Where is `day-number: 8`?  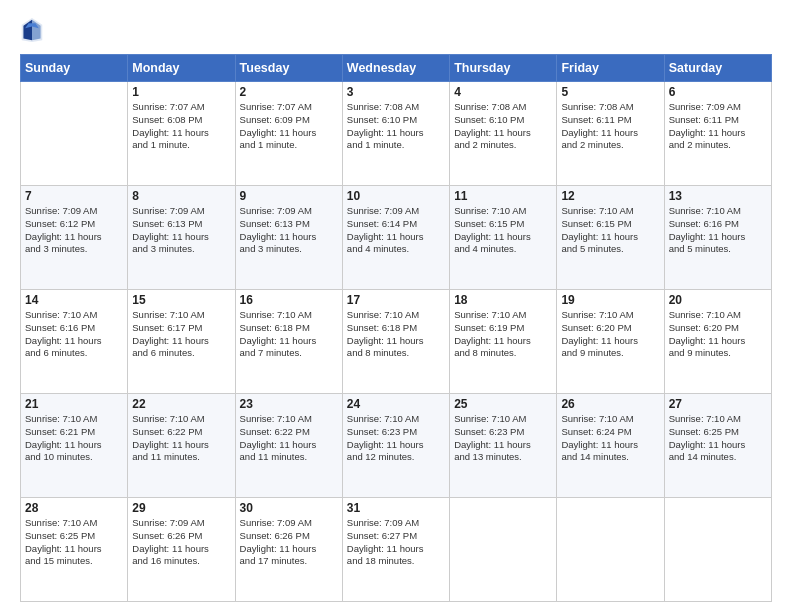
day-number: 8 is located at coordinates (181, 196).